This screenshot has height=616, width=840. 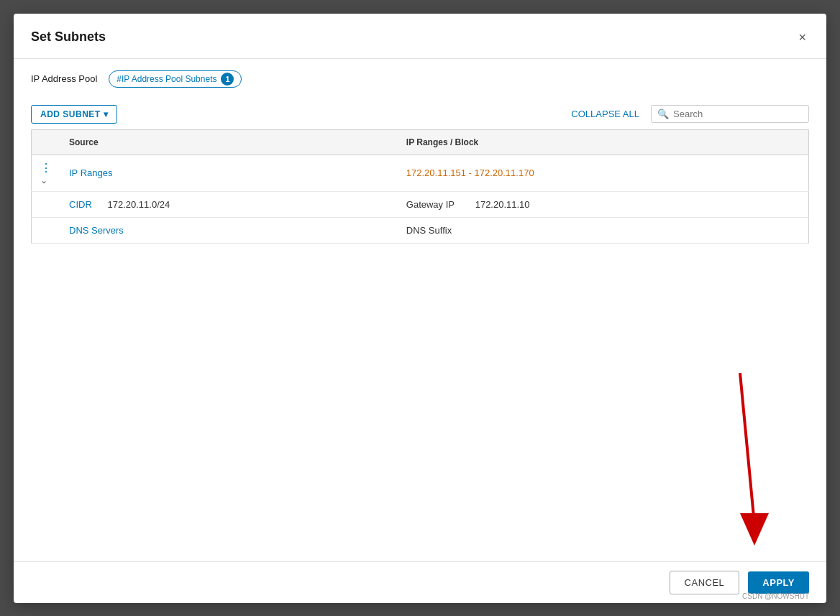 What do you see at coordinates (46, 173) in the screenshot?
I see `row-actions: ⋮ ⌄` at bounding box center [46, 173].